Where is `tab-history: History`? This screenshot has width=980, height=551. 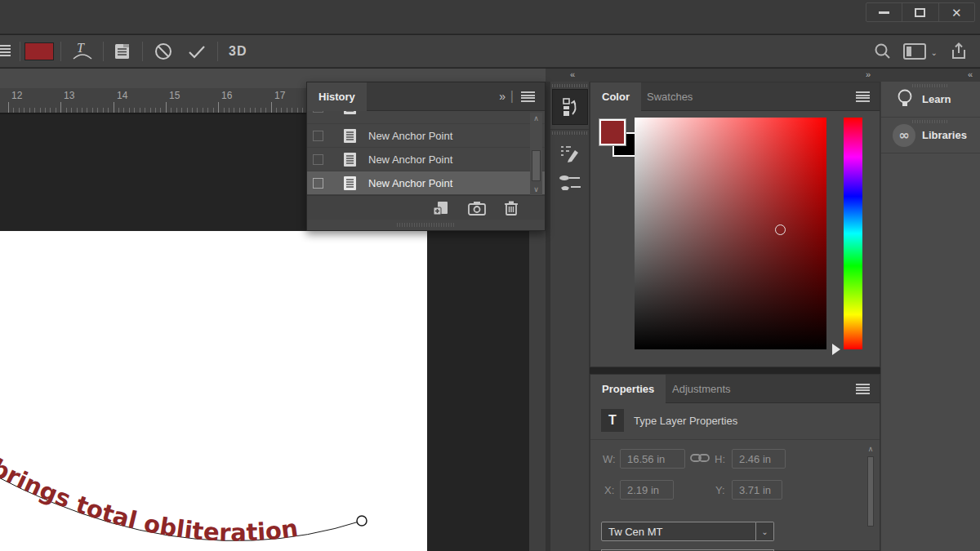
tab-history: History is located at coordinates (336, 96).